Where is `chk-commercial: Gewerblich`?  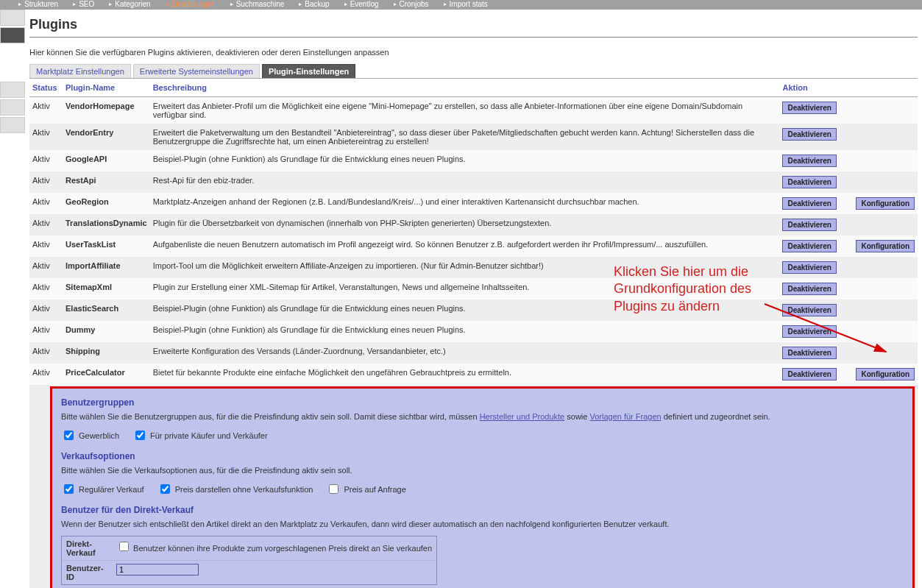
chk-commercial: Gewerblich is located at coordinates (90, 436).